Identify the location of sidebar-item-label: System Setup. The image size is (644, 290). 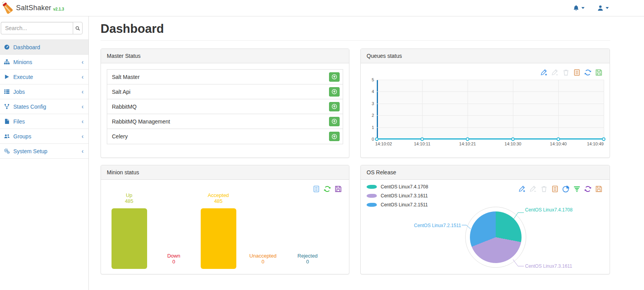
(31, 151).